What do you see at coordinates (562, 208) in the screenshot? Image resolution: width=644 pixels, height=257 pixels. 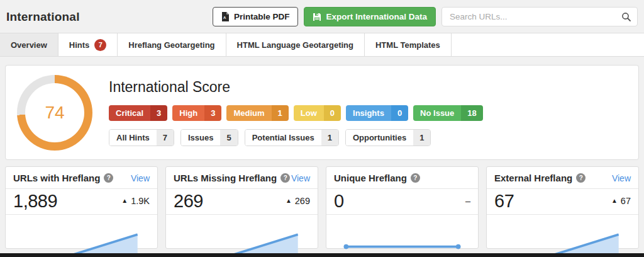 I see `card-external-hreflang: External Hreflang ? View 67 ▲ 67` at bounding box center [562, 208].